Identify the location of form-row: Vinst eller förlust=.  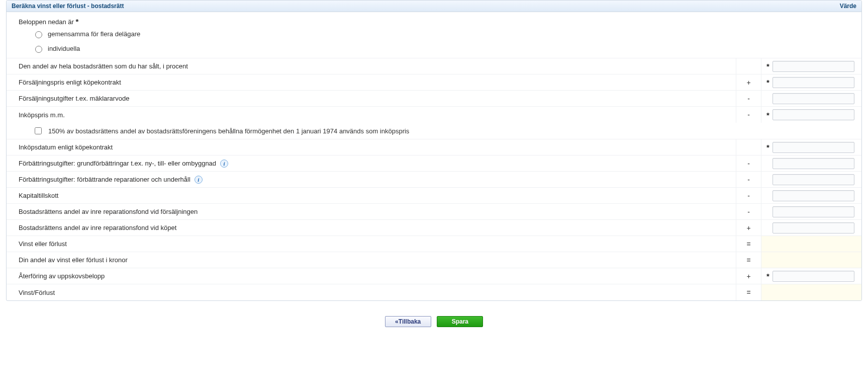
(434, 244).